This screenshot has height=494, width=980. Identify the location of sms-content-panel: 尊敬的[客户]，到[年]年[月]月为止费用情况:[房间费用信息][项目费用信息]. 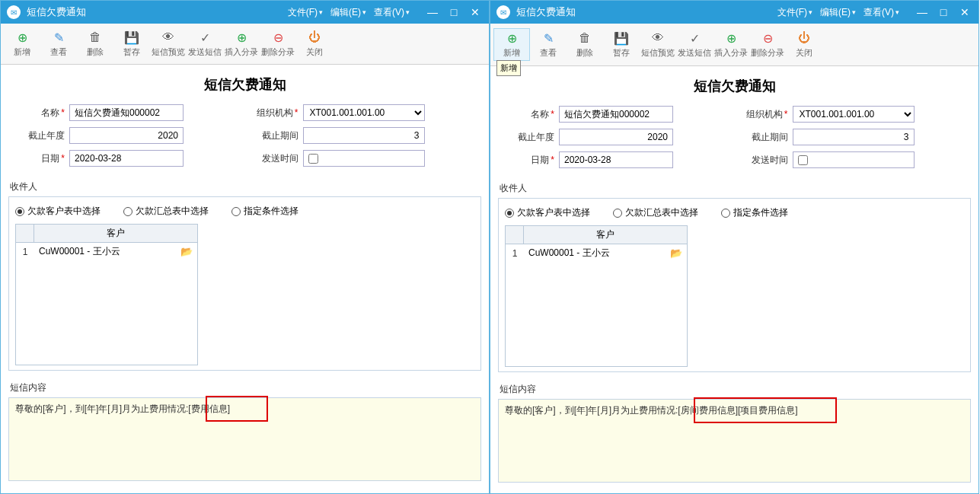
(734, 441).